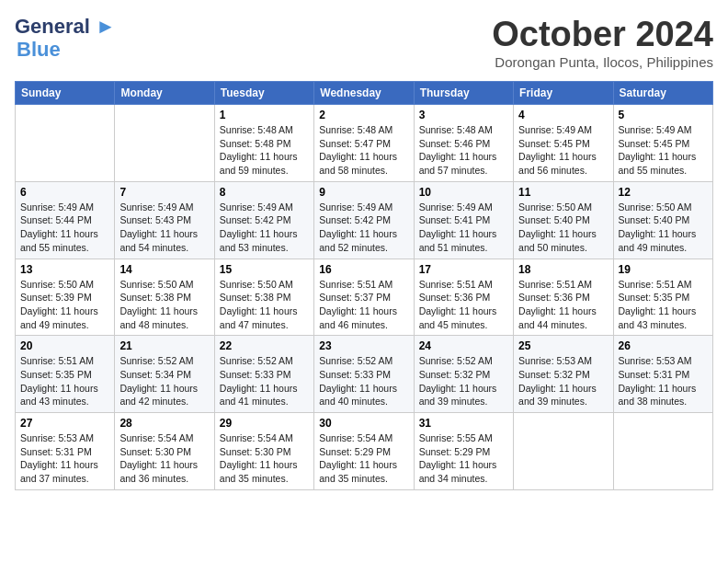 Image resolution: width=728 pixels, height=563 pixels. I want to click on table-row: 3Sunrise: 5:48 AMSunset: 5:46 PMDaylight…, so click(463, 144).